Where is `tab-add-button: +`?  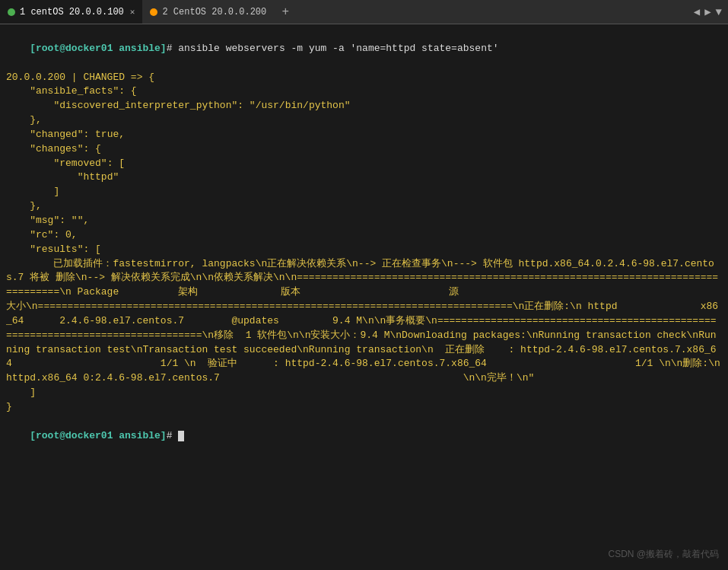 tab-add-button: + is located at coordinates (285, 12).